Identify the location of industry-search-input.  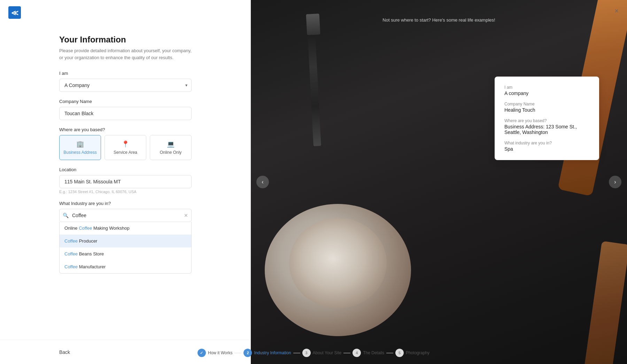
(125, 215).